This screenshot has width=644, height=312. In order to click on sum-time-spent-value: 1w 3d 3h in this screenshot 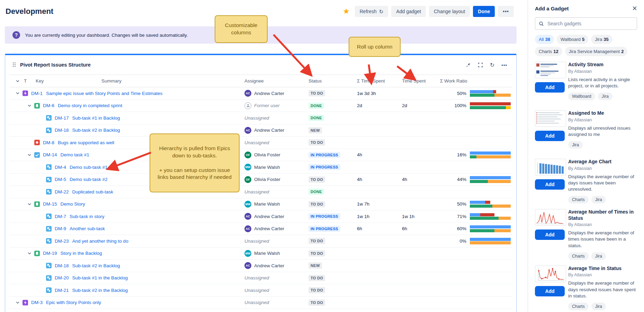, I will do `click(375, 94)`.